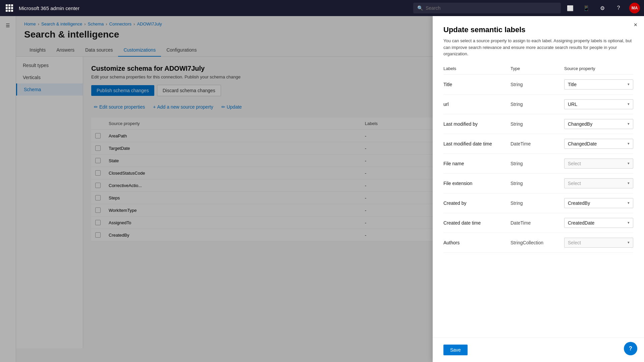 The height and width of the screenshot is (362, 644). What do you see at coordinates (599, 124) in the screenshot?
I see `source-select-2: ChangedBy ▾` at bounding box center [599, 124].